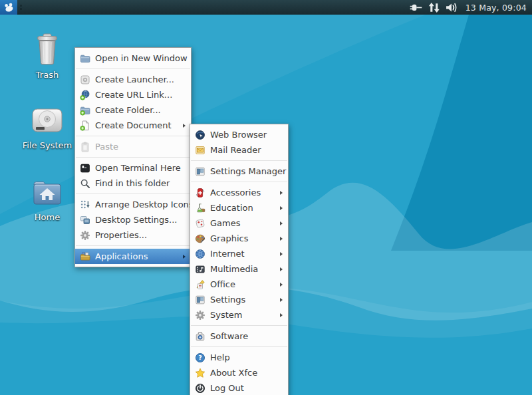 This screenshot has height=395, width=532. Describe the element at coordinates (9, 7) in the screenshot. I see `applications-menu-button` at that location.